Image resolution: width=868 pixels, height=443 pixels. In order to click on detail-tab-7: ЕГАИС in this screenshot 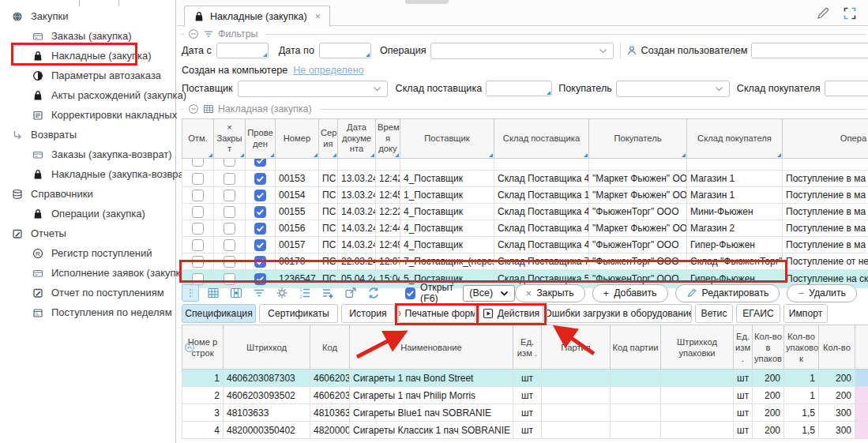, I will do `click(758, 313)`.